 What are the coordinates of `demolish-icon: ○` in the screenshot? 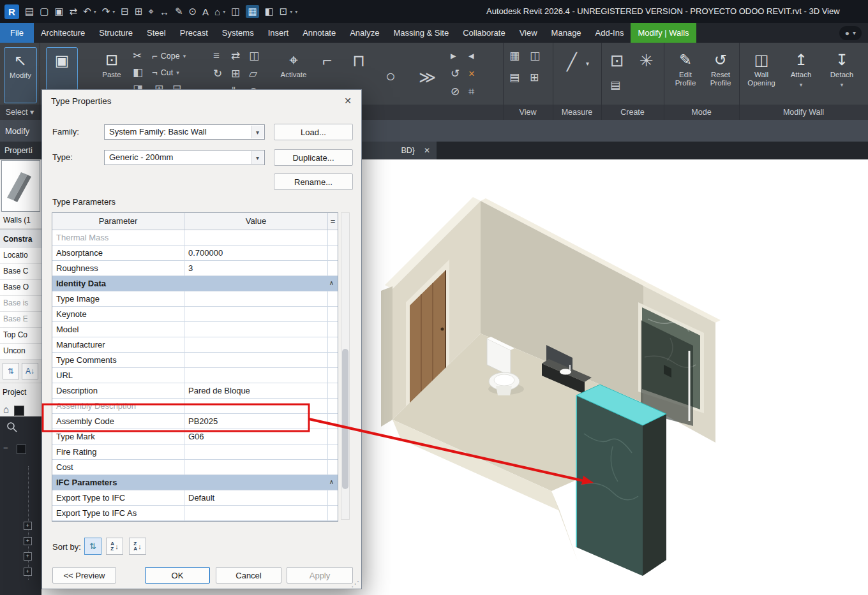 It's located at (391, 76).